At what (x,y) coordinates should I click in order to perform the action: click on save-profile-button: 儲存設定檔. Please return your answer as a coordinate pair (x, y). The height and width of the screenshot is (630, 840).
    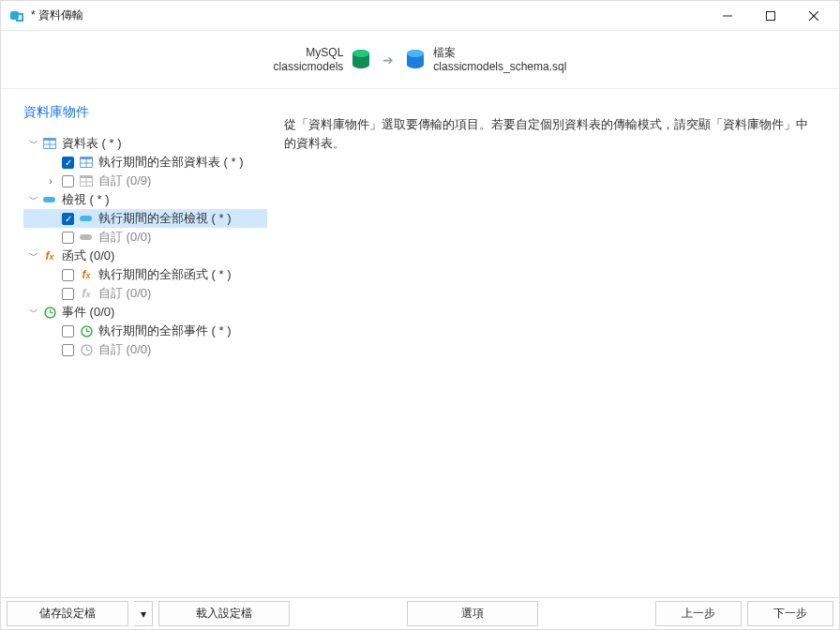
    Looking at the image, I should click on (68, 613).